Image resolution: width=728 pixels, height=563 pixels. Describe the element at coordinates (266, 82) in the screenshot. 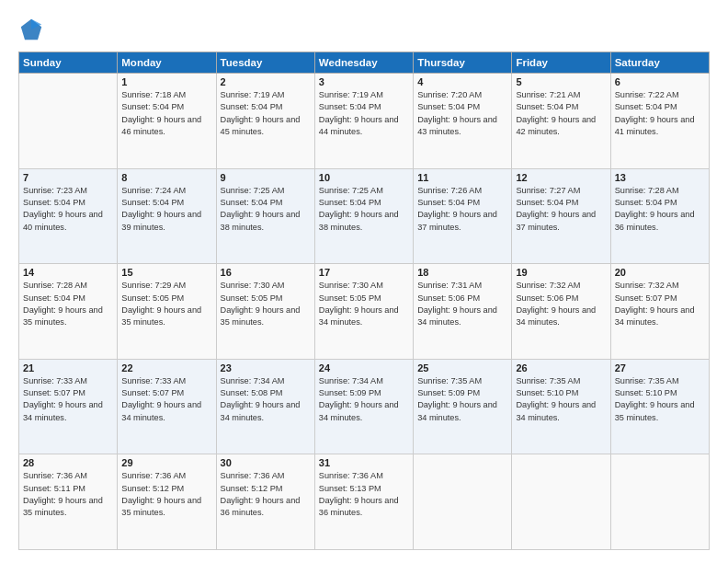

I see `day-number: 2` at that location.